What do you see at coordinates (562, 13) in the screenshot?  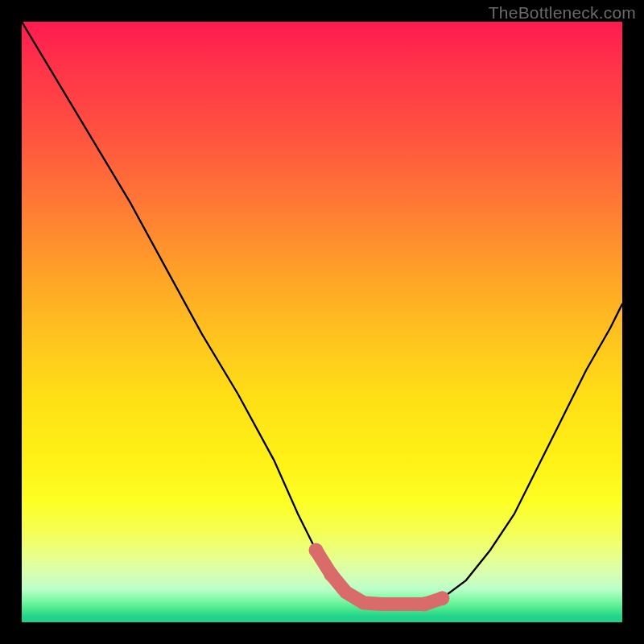 I see `watermark-text: TheBottleneck.com` at bounding box center [562, 13].